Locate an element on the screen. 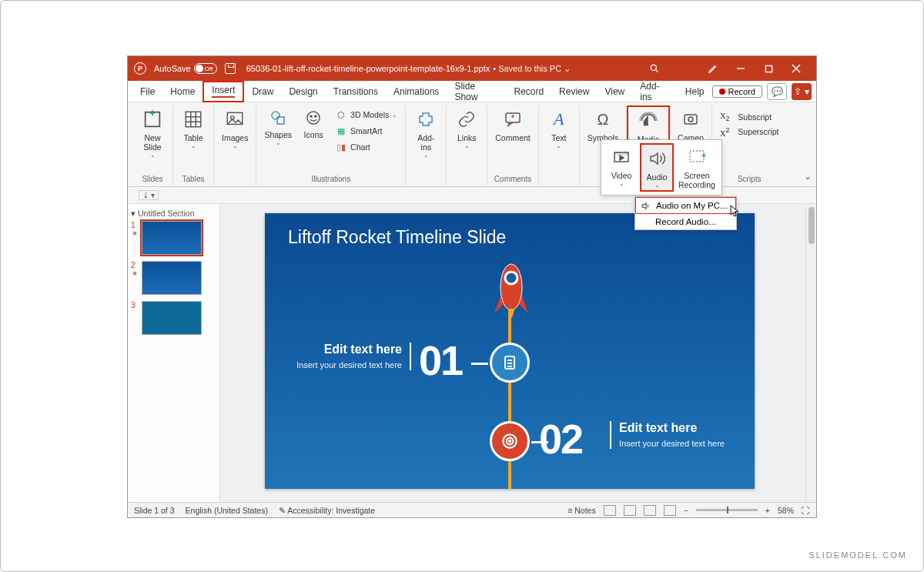  tab-draw: Draw is located at coordinates (263, 92).